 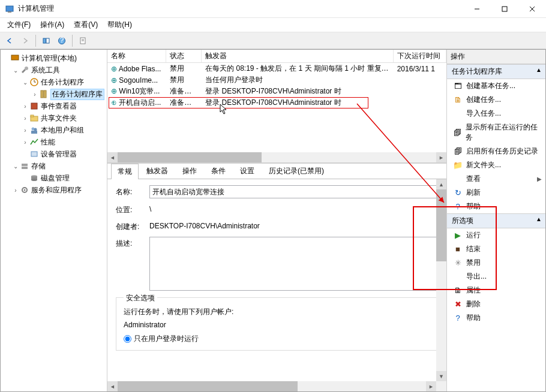 I want to click on task-row: ⊕ Adobe Flas... 禁用 在每天的 08:19 - 触发后，在 1 …, so click(x=277, y=68).